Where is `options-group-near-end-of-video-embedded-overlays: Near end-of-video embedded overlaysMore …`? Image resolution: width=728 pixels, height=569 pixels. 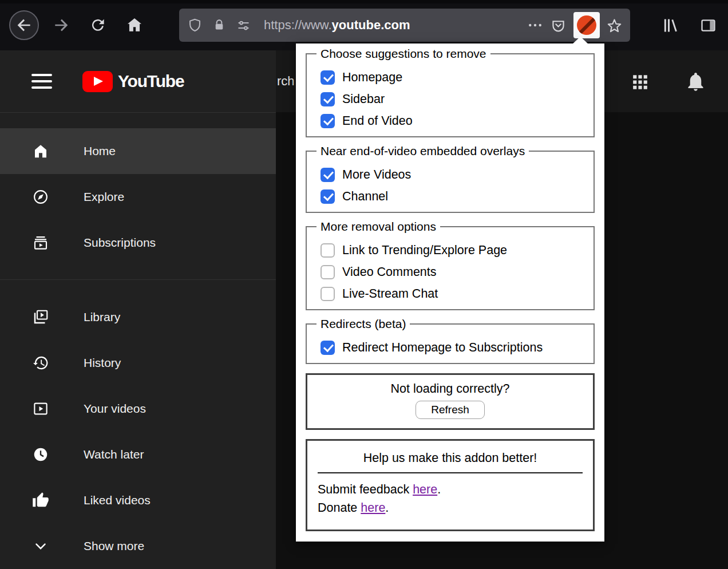 options-group-near-end-of-video-embedded-overlays: Near end-of-video embedded overlaysMore … is located at coordinates (450, 179).